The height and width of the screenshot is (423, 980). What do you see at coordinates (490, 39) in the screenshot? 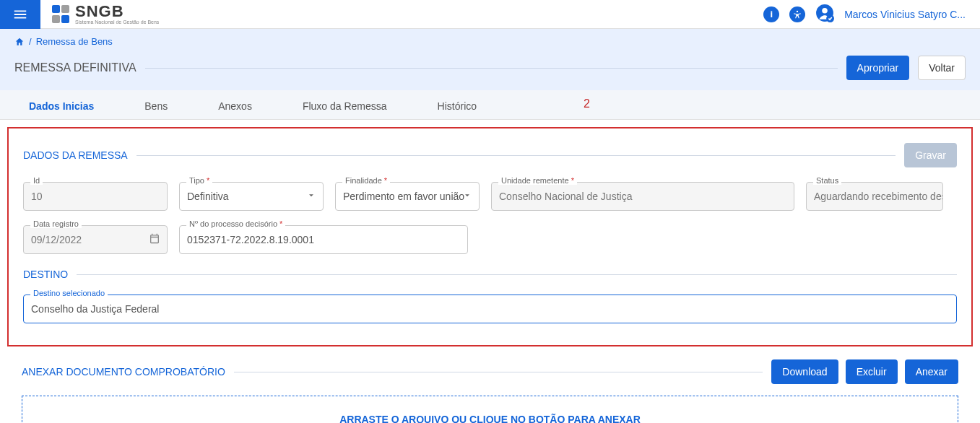
I see `breadcrumb-bar: / Remessa de Bens` at bounding box center [490, 39].